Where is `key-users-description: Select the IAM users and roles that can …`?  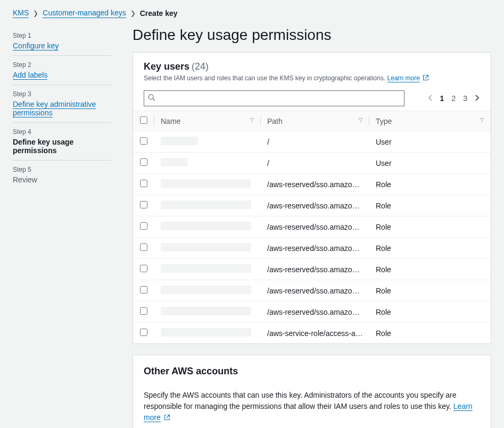 key-users-description: Select the IAM users and roles that can … is located at coordinates (265, 78).